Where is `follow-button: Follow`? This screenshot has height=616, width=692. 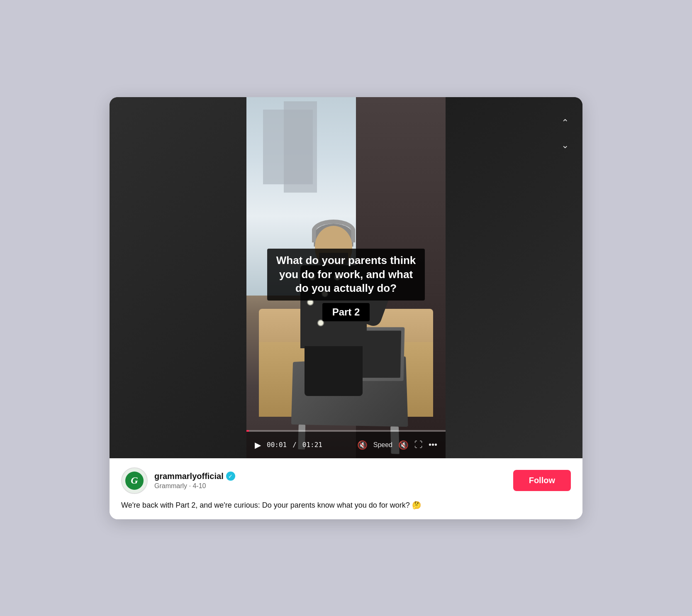 follow-button: Follow is located at coordinates (542, 481).